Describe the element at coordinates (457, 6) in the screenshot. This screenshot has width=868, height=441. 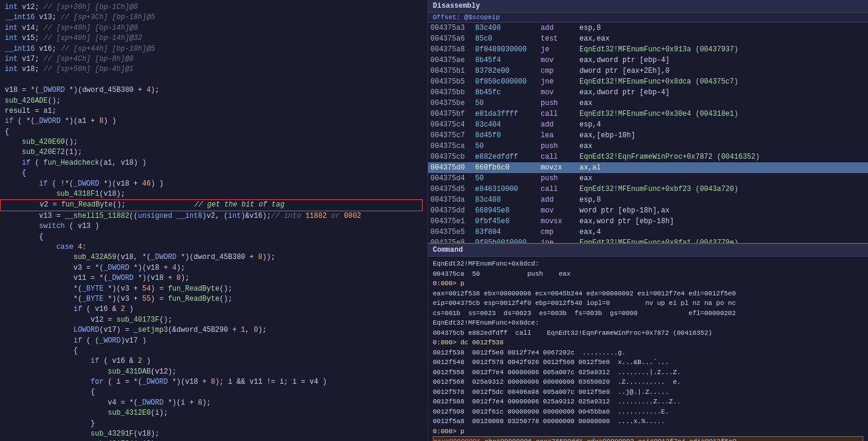
I see `disassembly-title: Disassembly` at that location.